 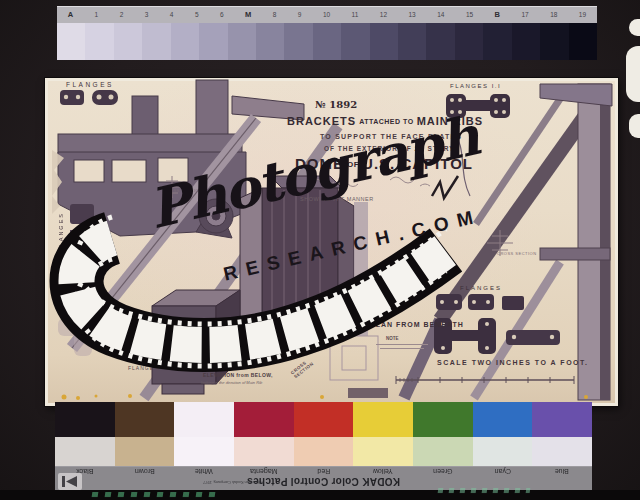 I want to click on patch-labels: Black Brown White Magenta Red Yellow Gre…, so click(x=324, y=472).